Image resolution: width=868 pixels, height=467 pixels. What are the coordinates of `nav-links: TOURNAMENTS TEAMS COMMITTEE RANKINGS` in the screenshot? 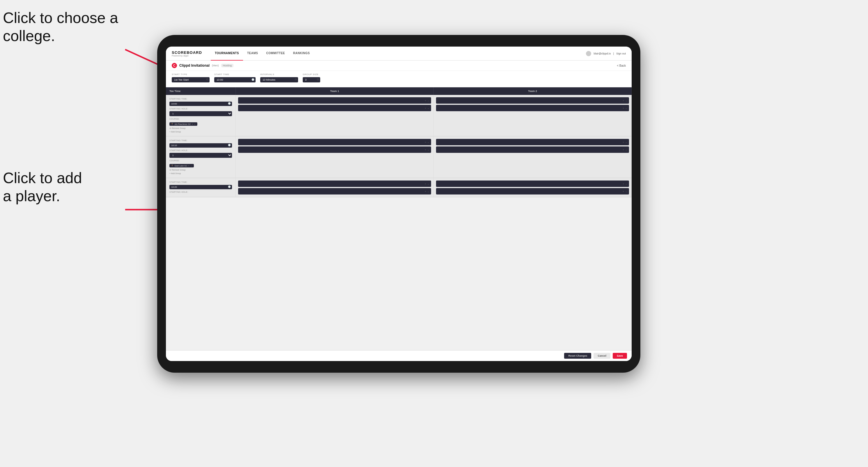 It's located at (398, 54).